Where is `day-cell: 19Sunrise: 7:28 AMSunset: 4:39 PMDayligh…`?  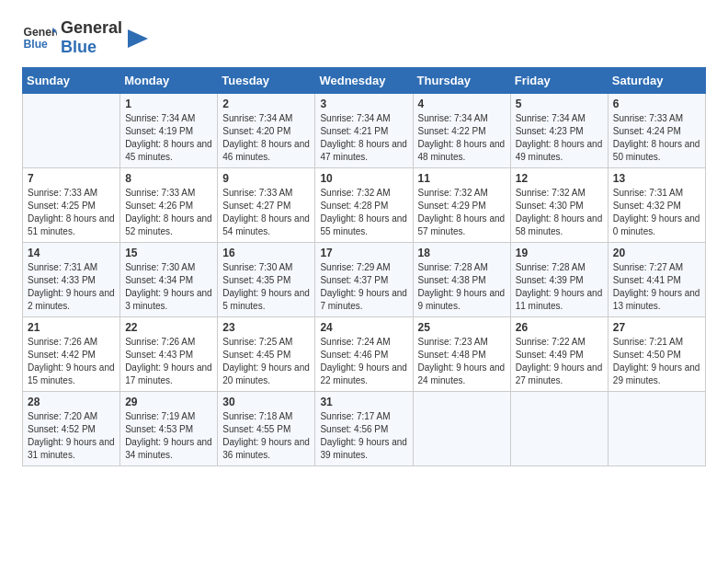
day-cell: 19Sunrise: 7:28 AMSunset: 4:39 PMDayligh… is located at coordinates (559, 280).